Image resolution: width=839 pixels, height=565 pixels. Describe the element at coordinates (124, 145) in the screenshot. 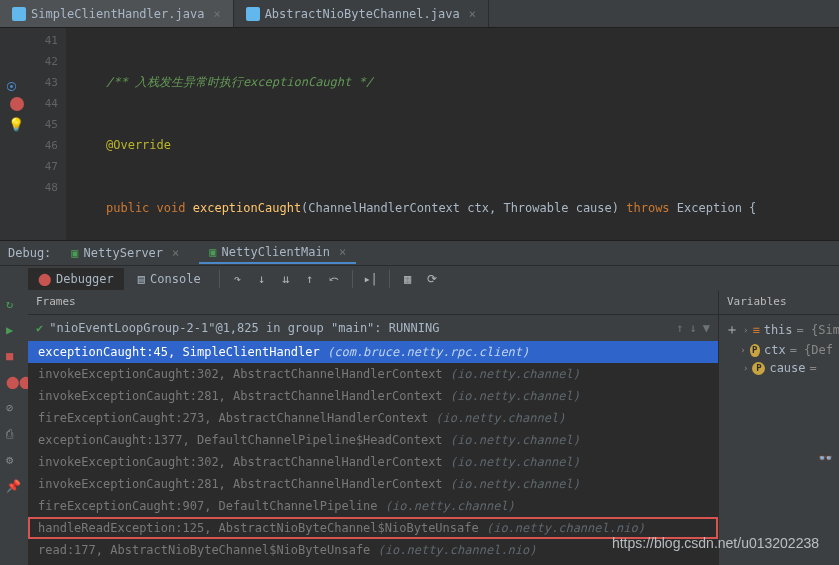

I see `annotation: @Override` at that location.